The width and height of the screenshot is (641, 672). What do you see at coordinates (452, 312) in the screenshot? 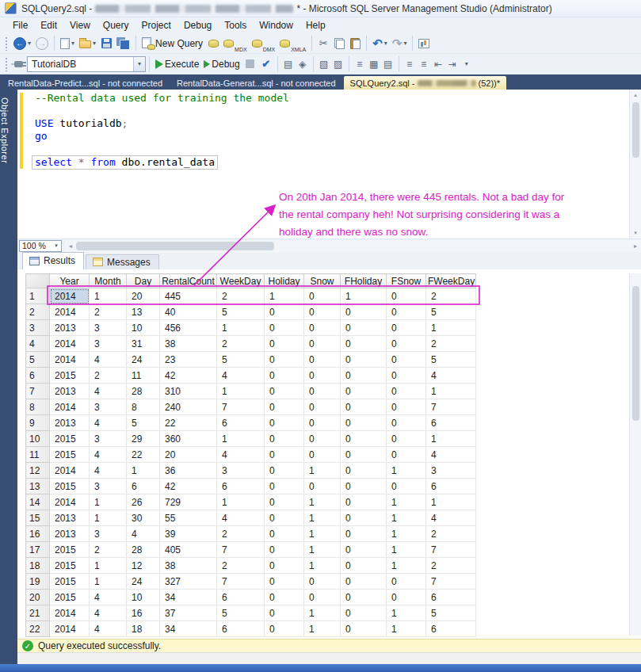
I see `cell-fweekday: 5` at bounding box center [452, 312].